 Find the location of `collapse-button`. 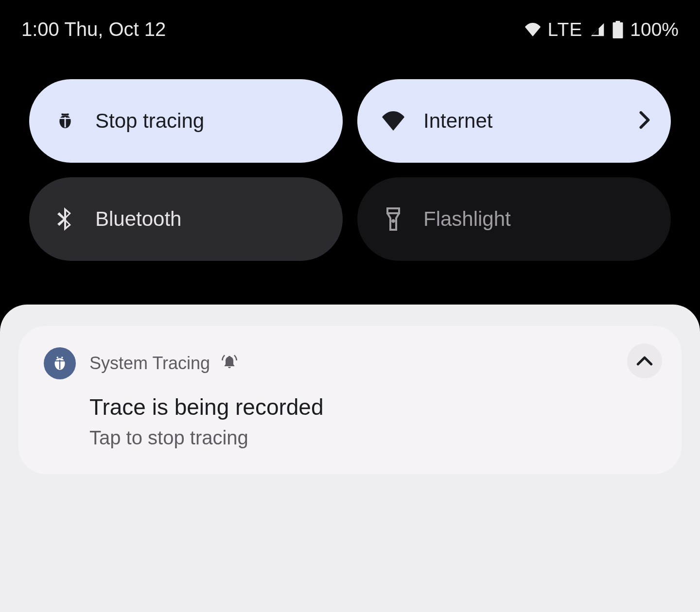

collapse-button is located at coordinates (645, 361).